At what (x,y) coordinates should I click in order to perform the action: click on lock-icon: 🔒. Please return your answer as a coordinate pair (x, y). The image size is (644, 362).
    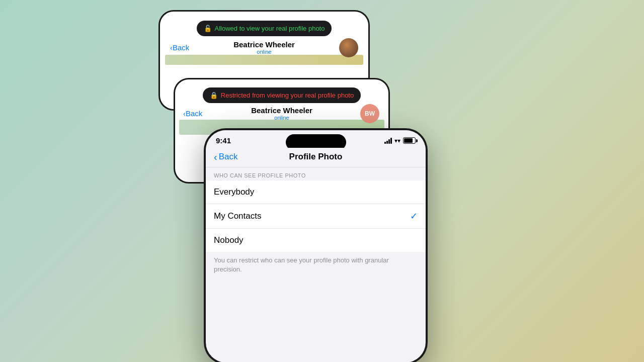
    Looking at the image, I should click on (214, 96).